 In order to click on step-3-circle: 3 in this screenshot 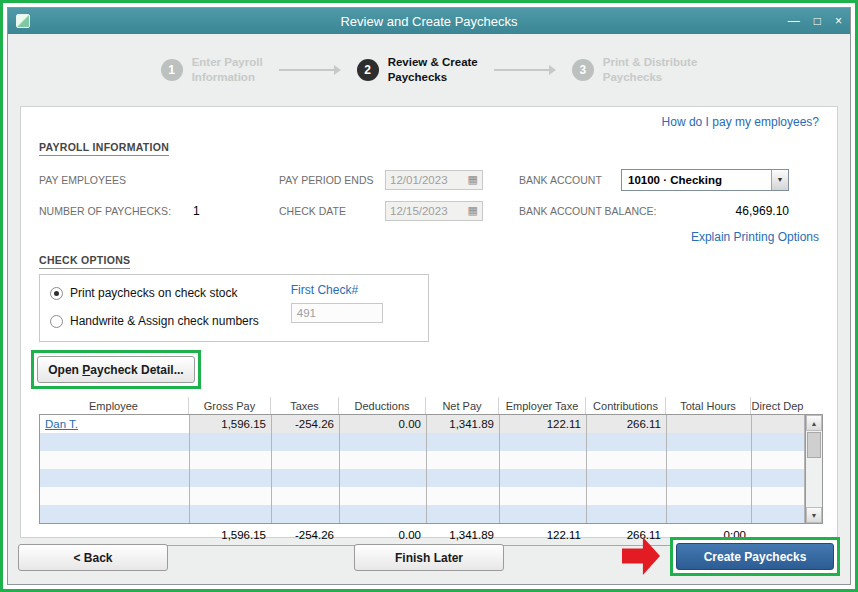, I will do `click(583, 70)`.